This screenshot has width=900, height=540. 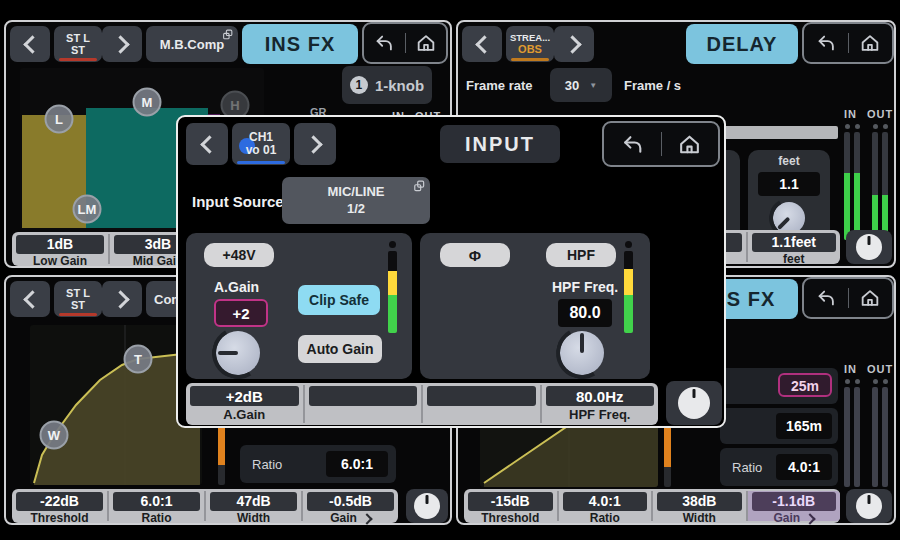 I want to click on footer-cell-again: +2dBA.Gain, so click(x=246, y=404).